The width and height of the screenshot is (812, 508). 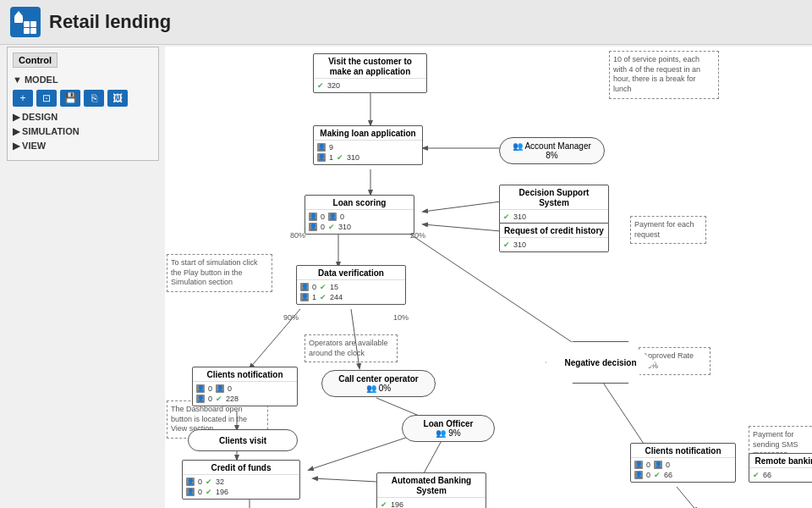 What do you see at coordinates (83, 80) in the screenshot?
I see `model-label: ▼ MODEL` at bounding box center [83, 80].